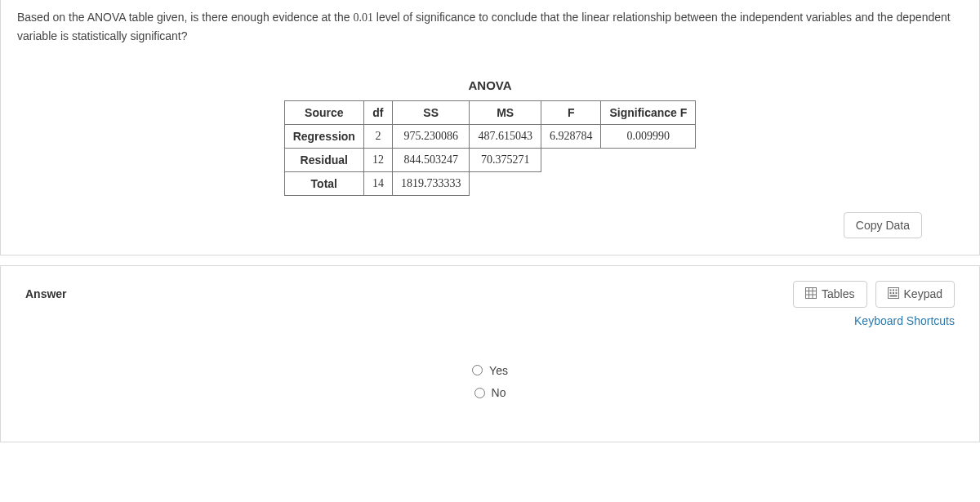  I want to click on radio-yes-input, so click(477, 371).